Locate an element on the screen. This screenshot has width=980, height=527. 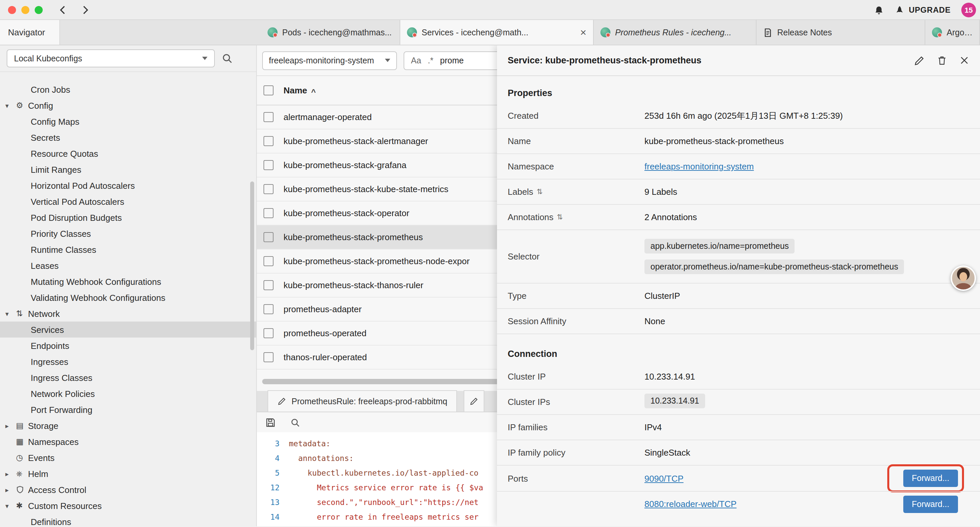
sidebar-item-access-control: ▸Access Control is located at coordinates (128, 490).